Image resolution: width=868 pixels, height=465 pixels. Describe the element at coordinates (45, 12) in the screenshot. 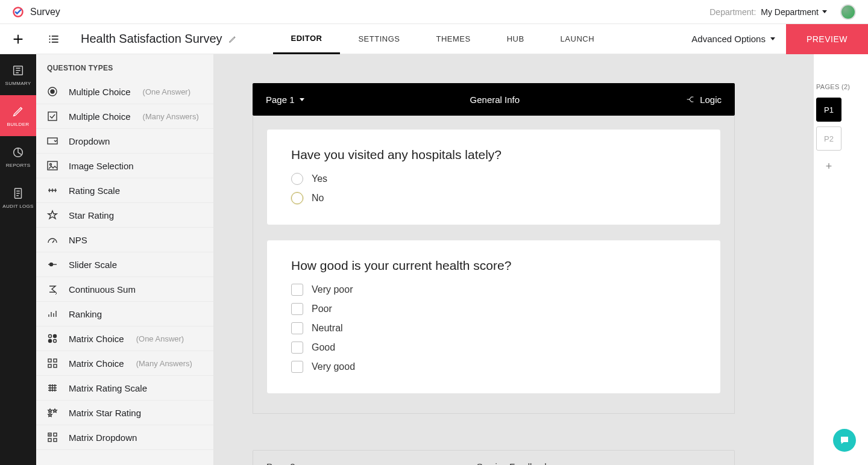

I see `app-name: Survey` at that location.